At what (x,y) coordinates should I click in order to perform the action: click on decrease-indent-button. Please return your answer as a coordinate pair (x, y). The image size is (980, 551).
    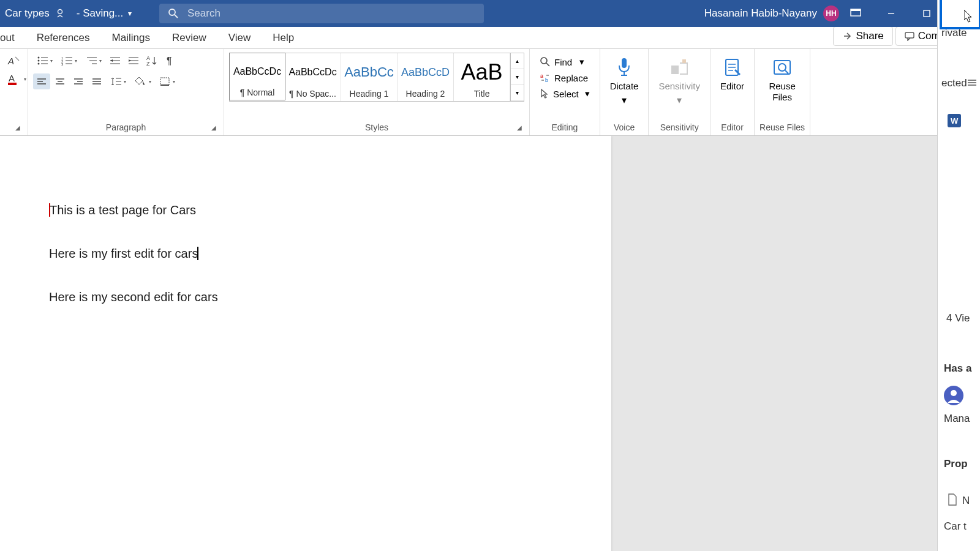
    Looking at the image, I should click on (115, 61).